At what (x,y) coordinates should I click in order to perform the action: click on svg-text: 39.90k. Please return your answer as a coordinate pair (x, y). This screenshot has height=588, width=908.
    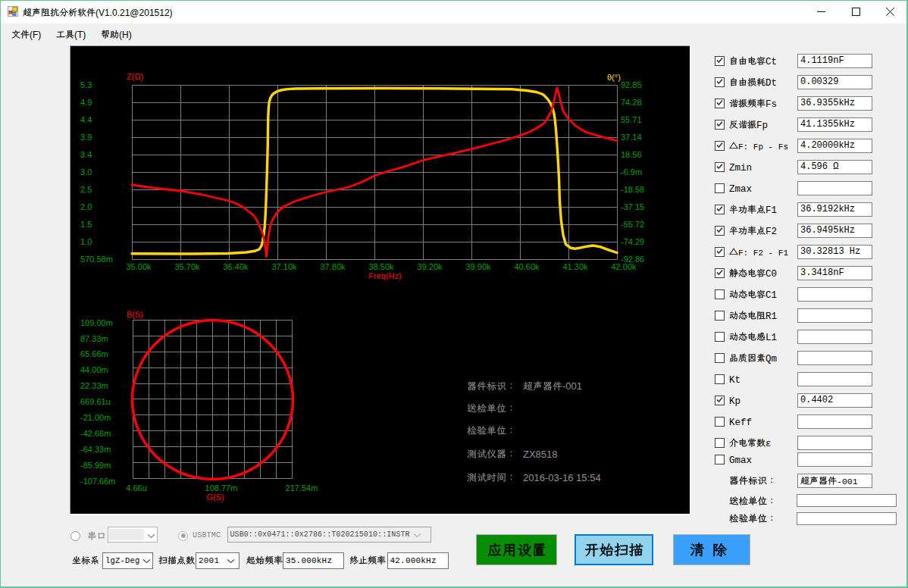
    Looking at the image, I should click on (478, 267).